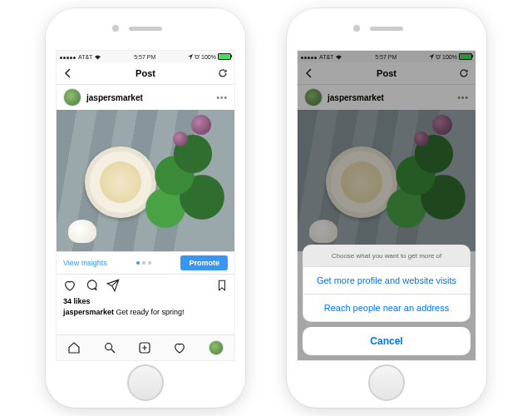  I want to click on caption-user: jaspersmarket, so click(88, 312).